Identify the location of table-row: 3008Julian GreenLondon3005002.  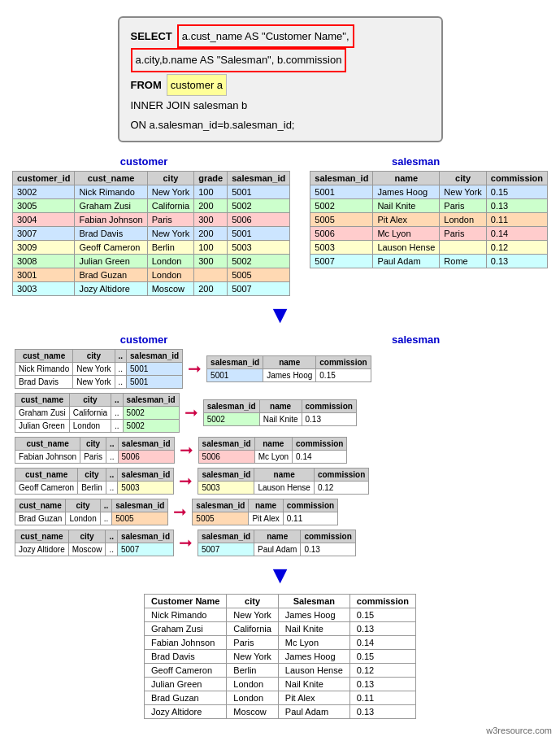
(151, 260).